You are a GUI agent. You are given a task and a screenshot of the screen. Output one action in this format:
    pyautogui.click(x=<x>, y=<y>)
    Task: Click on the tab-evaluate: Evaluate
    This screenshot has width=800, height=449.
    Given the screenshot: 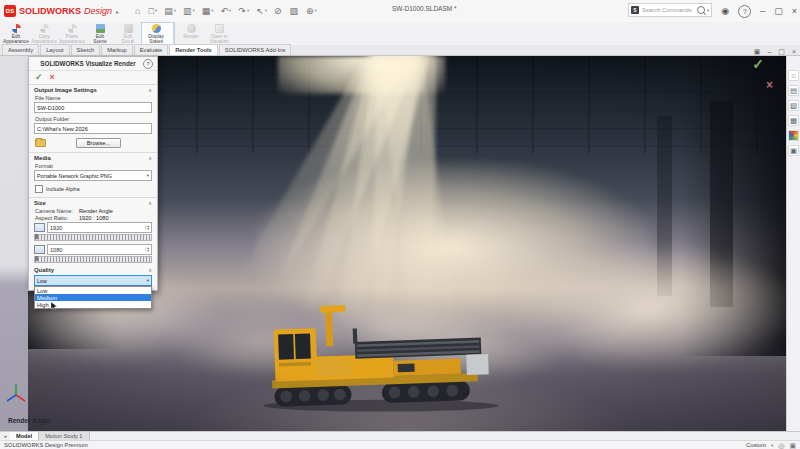 What is the action you would take?
    pyautogui.click(x=152, y=50)
    